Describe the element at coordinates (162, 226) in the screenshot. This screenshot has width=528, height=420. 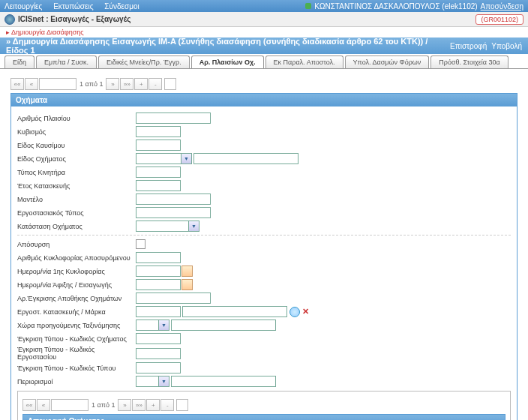
I see `inp-cond` at that location.